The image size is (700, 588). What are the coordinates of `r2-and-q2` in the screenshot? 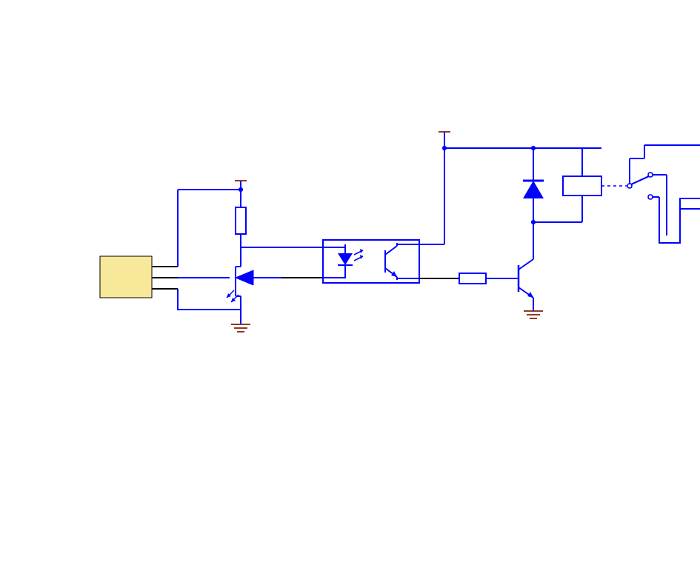 It's located at (476, 267).